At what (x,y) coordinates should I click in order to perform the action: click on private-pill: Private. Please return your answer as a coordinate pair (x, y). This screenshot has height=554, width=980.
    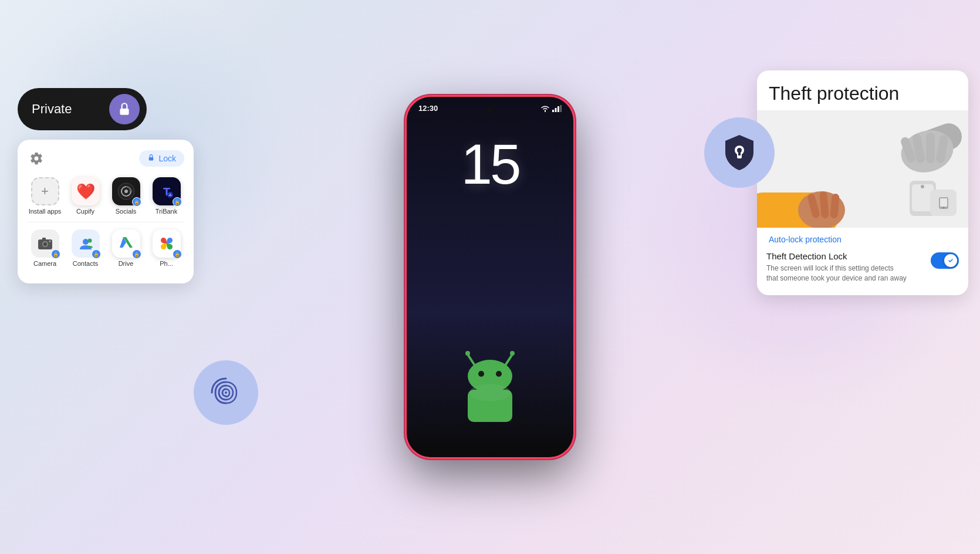
    Looking at the image, I should click on (82, 109).